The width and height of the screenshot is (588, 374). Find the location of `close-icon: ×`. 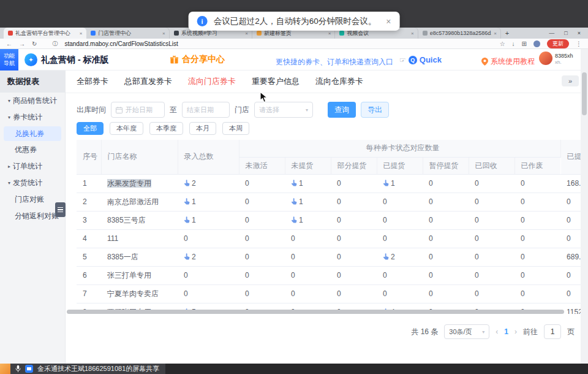

close-icon: × is located at coordinates (388, 21).